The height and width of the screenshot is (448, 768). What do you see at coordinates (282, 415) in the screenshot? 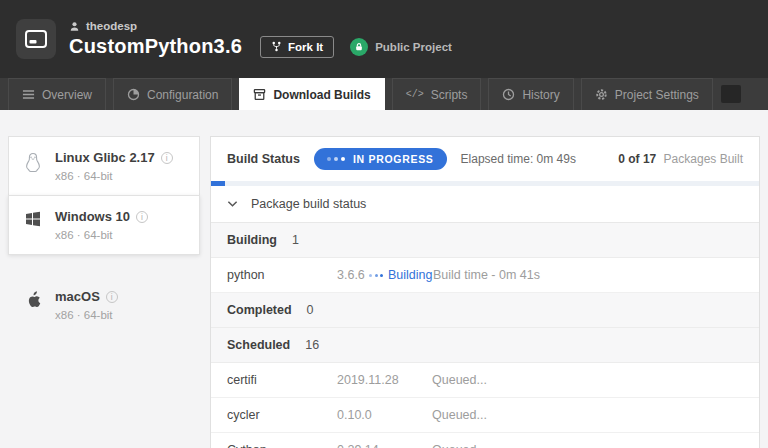
I see `package-name: cycler` at bounding box center [282, 415].